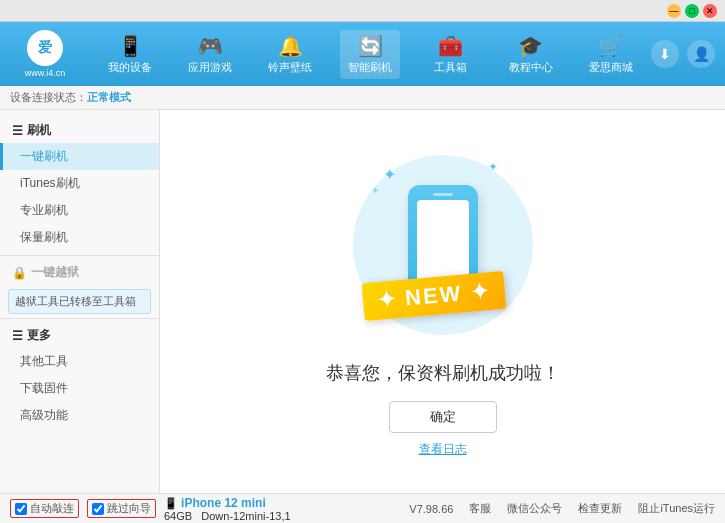 The image size is (725, 523). Describe the element at coordinates (375, 190) in the screenshot. I see `sparkle-left: ✦` at that location.